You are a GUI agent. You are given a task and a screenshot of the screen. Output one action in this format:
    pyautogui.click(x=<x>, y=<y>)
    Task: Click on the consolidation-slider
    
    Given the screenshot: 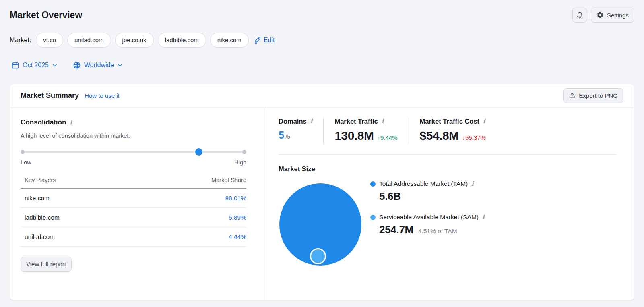 What is the action you would take?
    pyautogui.click(x=134, y=152)
    